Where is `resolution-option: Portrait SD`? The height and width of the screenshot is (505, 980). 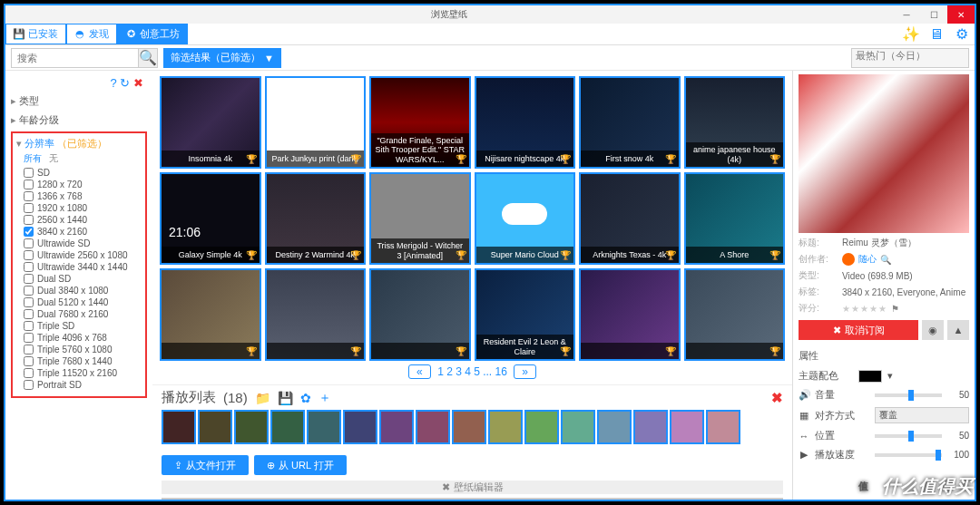 resolution-option: Portrait SD is located at coordinates (80, 384).